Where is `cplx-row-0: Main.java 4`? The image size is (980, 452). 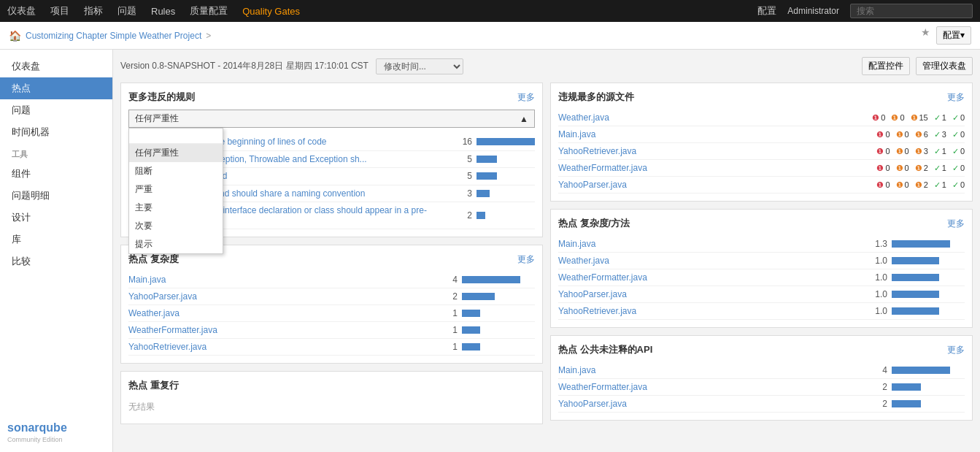
cplx-row-0: Main.java 4 is located at coordinates (331, 280).